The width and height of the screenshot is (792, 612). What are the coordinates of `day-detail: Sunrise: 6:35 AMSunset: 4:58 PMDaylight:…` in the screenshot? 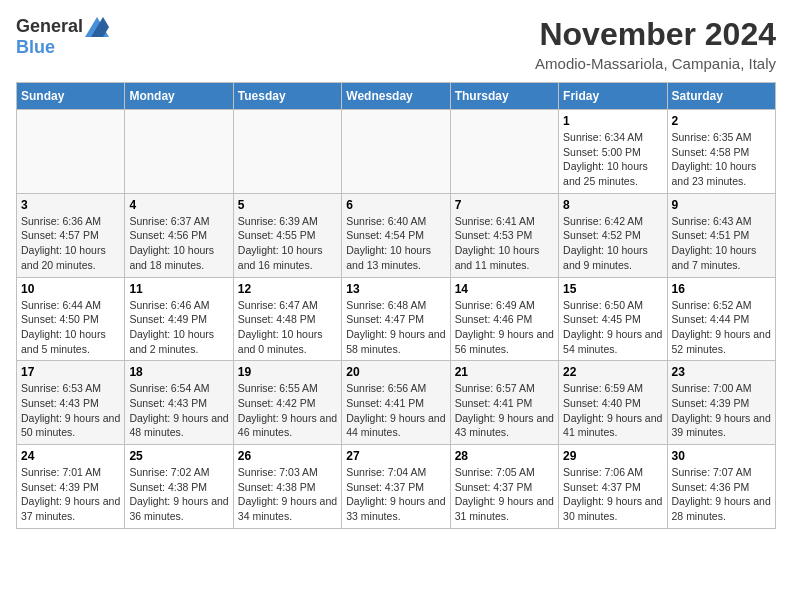 It's located at (722, 160).